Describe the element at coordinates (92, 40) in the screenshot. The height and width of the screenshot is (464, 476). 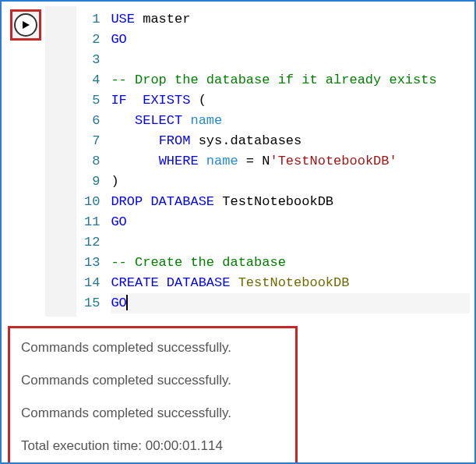
I see `line-number: 2` at that location.